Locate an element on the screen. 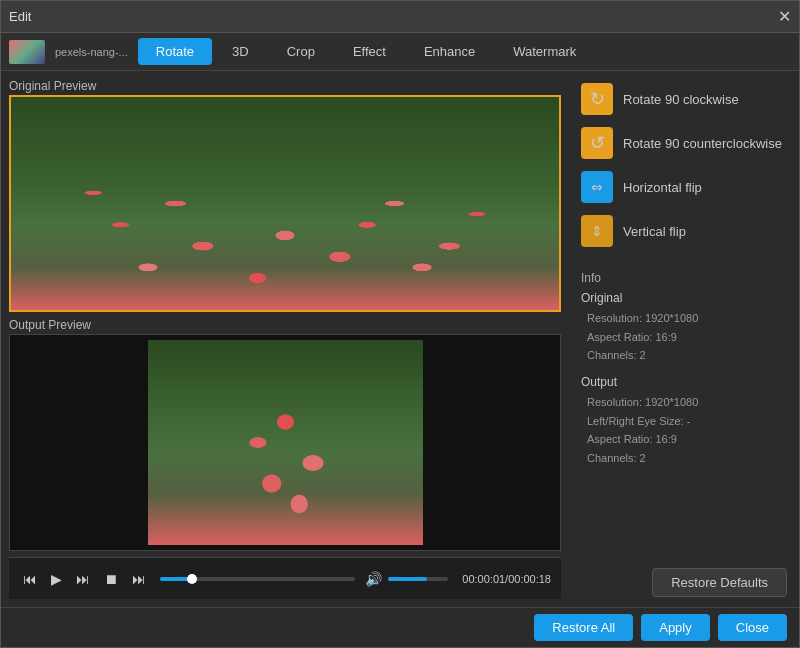 The height and width of the screenshot is (648, 800). rotate-clockwise-icon: ↻ is located at coordinates (597, 99).